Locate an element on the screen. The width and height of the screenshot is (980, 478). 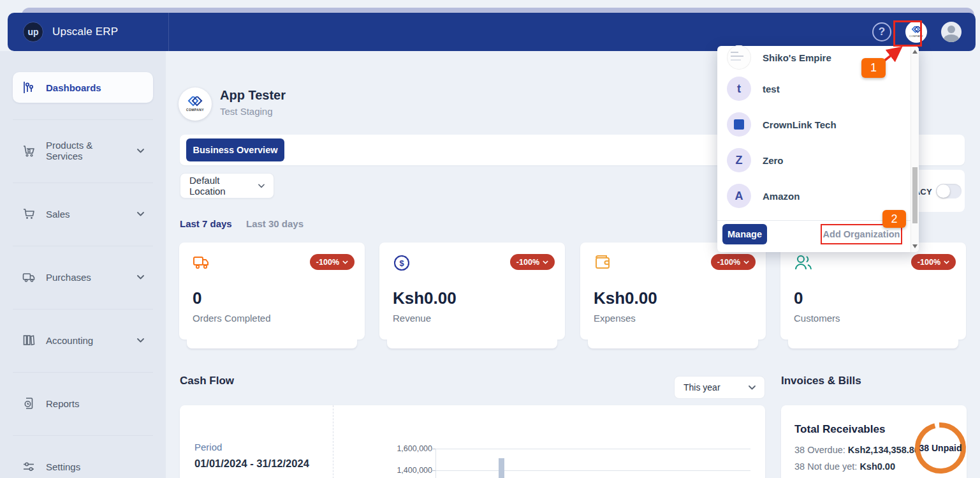
manage-button: Manage is located at coordinates (745, 234).